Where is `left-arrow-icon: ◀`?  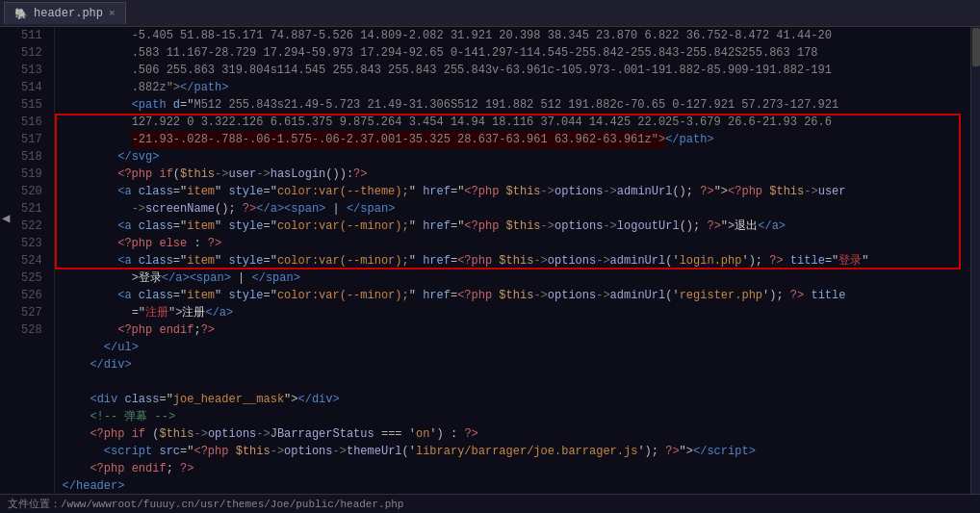
left-arrow-icon: ◀ is located at coordinates (6, 218).